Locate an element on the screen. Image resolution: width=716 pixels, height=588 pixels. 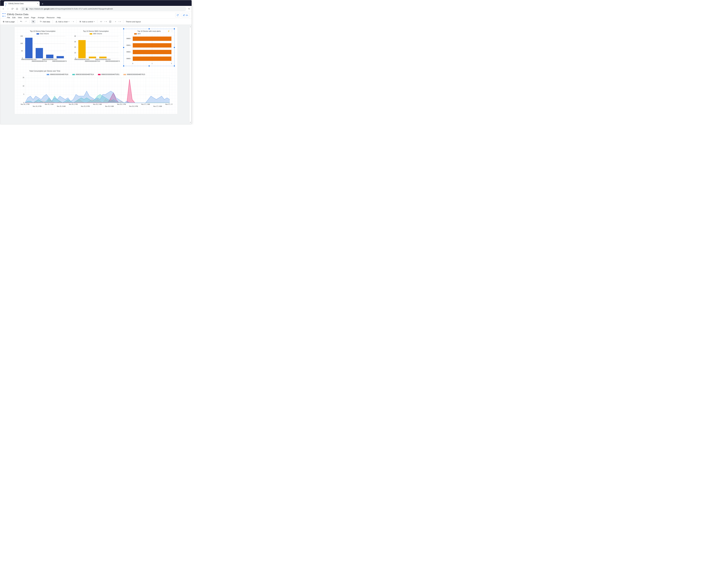
shape-button is located at coordinates (120, 22).